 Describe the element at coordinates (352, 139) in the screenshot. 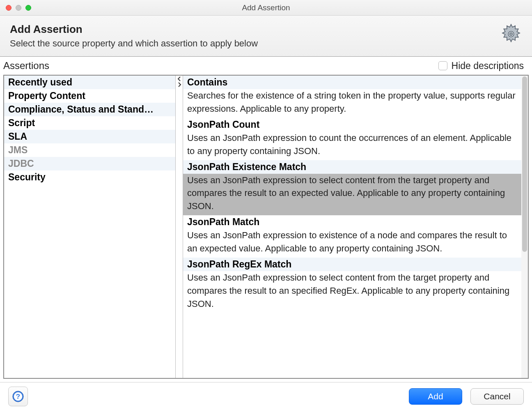

I see `assertion-item: JsonPath CountUses an JsonPath expressio…` at that location.